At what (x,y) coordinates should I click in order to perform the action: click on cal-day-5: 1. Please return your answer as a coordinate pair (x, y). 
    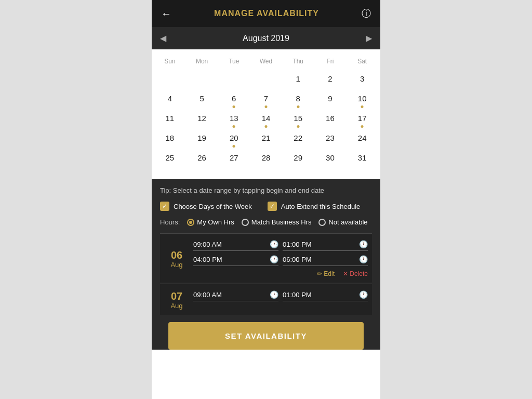
    Looking at the image, I should click on (298, 80).